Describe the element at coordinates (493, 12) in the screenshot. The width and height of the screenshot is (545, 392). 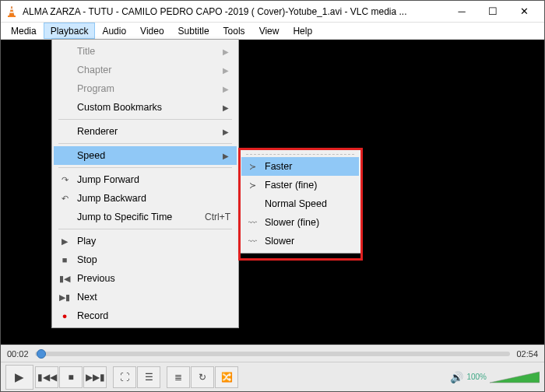
I see `maximize-button: ☐` at that location.